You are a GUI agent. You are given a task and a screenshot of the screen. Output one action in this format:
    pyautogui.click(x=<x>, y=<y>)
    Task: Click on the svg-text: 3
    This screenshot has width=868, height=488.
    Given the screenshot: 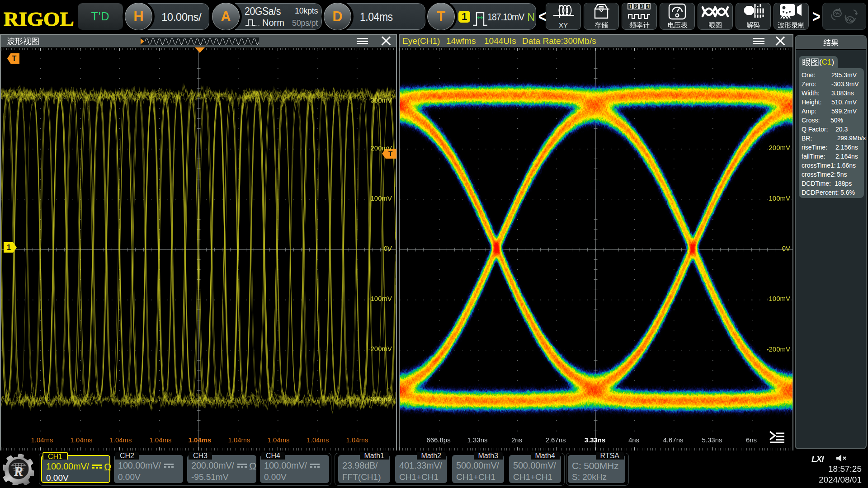 What is the action you would take?
    pyautogui.click(x=642, y=6)
    